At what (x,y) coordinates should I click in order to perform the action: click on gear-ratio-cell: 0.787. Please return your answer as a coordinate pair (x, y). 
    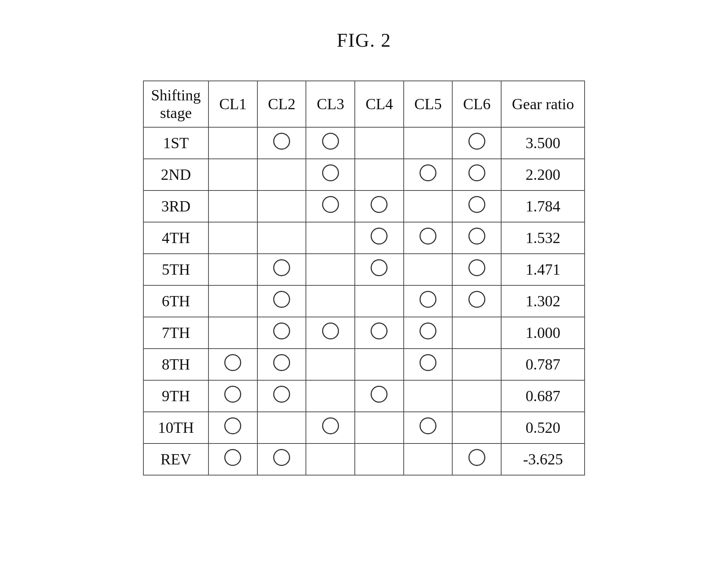
    Looking at the image, I should click on (543, 364).